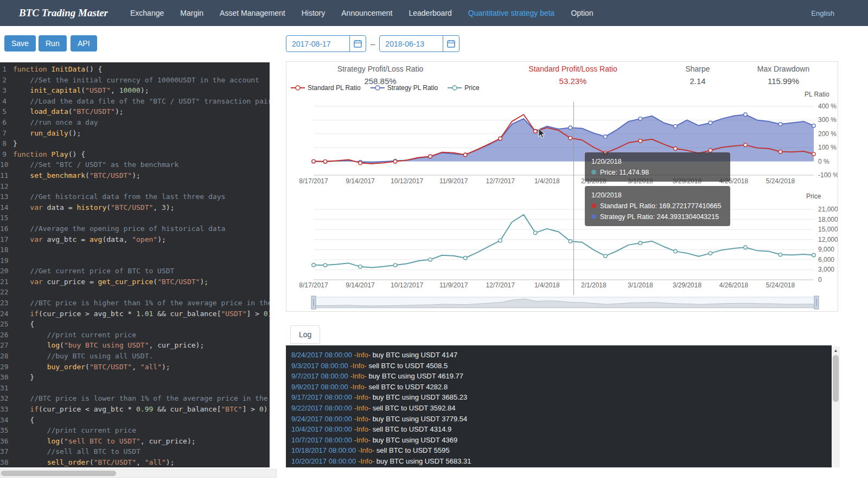  Describe the element at coordinates (814, 196) in the screenshot. I see `price-axis-name: Price` at that location.